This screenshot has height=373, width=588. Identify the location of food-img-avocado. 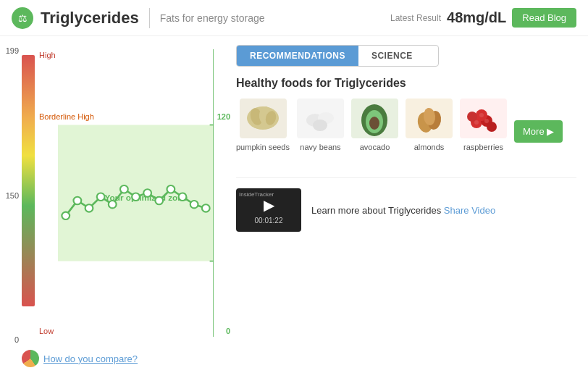
(375, 119).